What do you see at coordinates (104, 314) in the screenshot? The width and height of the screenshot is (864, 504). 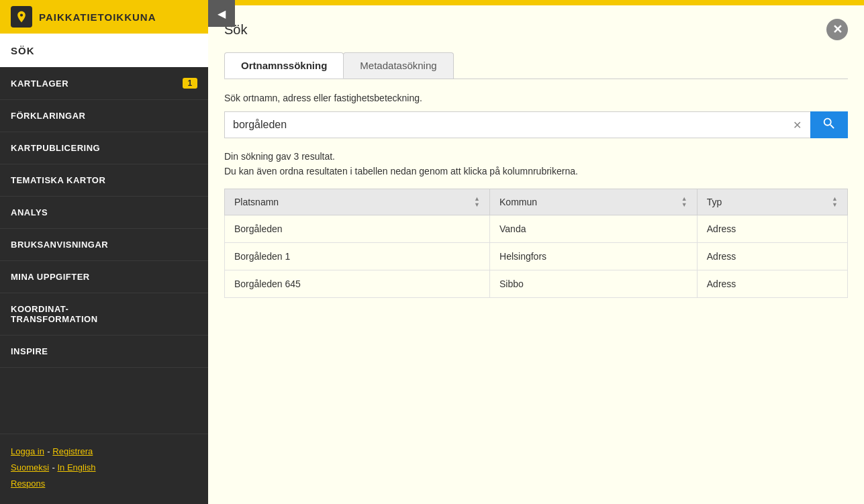 I see `sidebar-item-koordinat: KOORDINAT- TRANSFORMATION` at bounding box center [104, 314].